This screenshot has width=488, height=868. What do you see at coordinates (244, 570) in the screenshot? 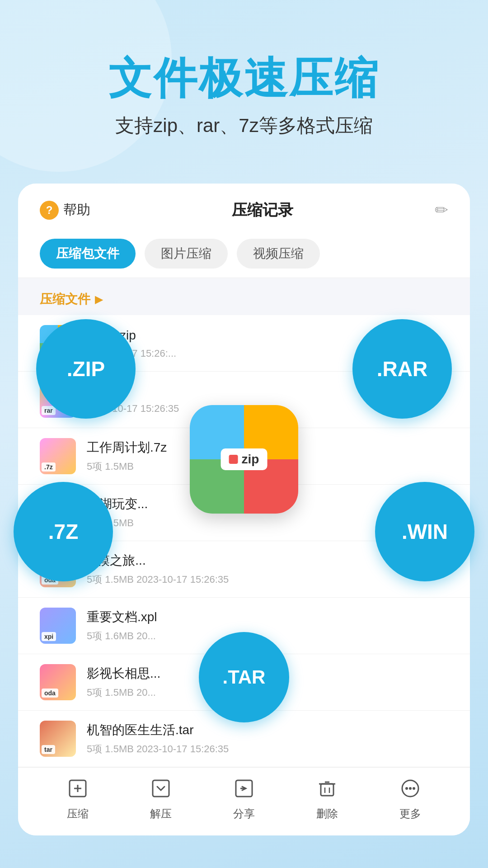
I see `file-item: oda ...模之旅... 5项 1.5MB 2023-10-17 15:26:…` at bounding box center [244, 570].